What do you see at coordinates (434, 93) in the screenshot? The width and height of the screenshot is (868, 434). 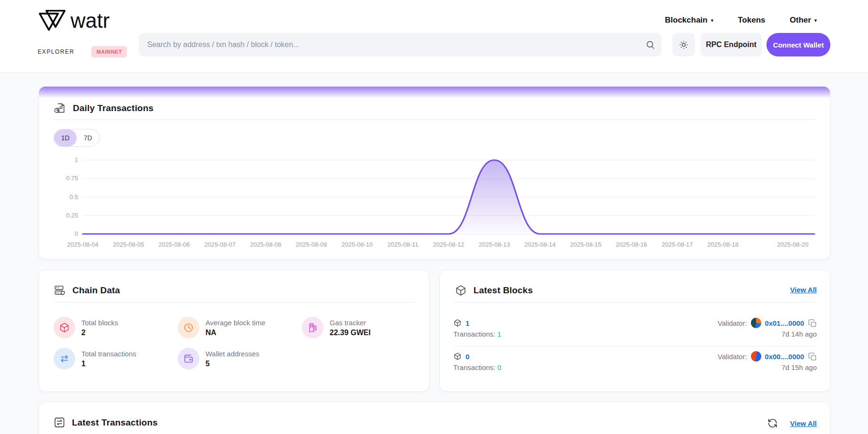 I see `card-gradient-strip` at bounding box center [434, 93].